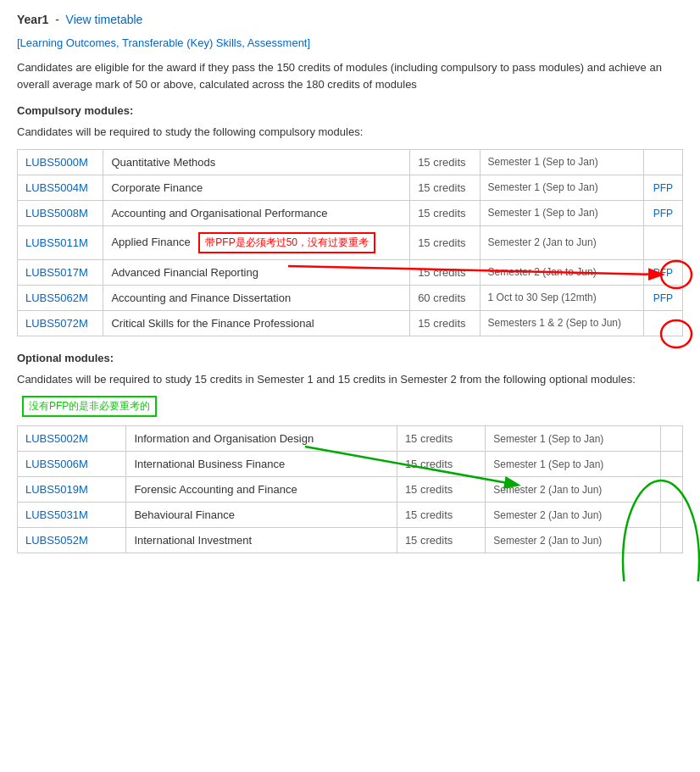  Describe the element at coordinates (57, 439) in the screenshot. I see `module-code-link: LUBS5002M` at that location.